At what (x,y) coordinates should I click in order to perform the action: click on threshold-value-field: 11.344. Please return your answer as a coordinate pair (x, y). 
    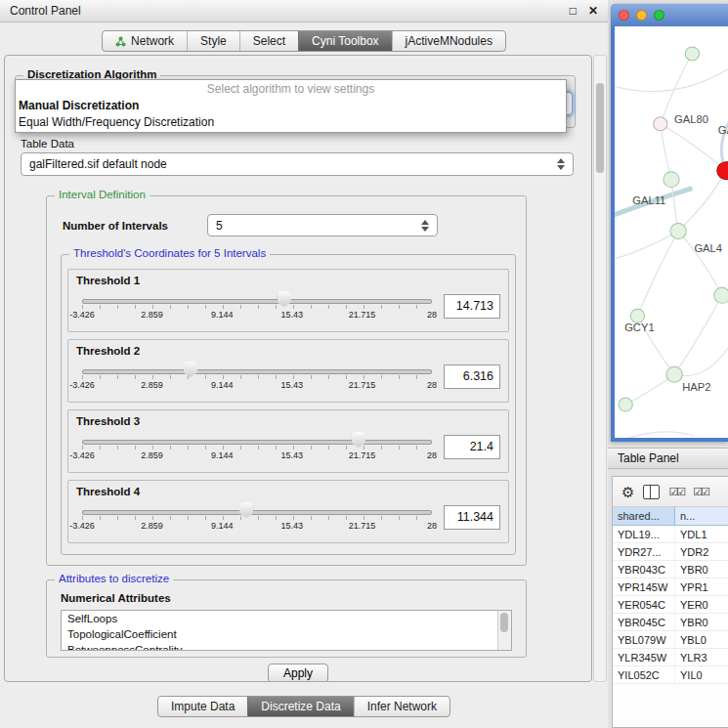
    Looking at the image, I should click on (472, 518).